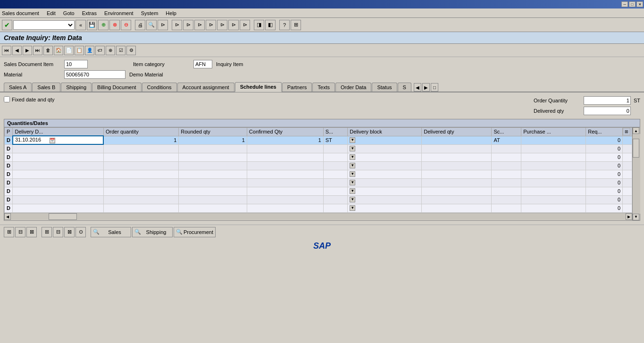  What do you see at coordinates (426, 87) in the screenshot?
I see `tab-scroll-right: ▶` at bounding box center [426, 87].